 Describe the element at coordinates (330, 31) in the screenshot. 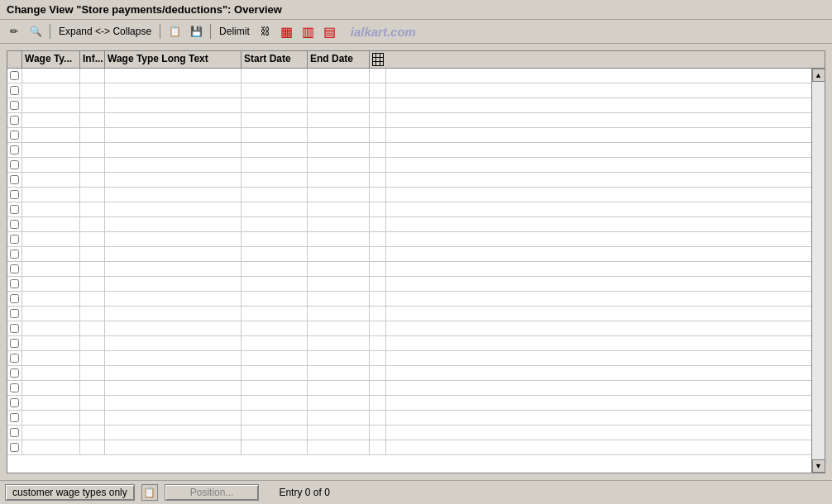

I see `table-red-icon-3: ▤` at that location.